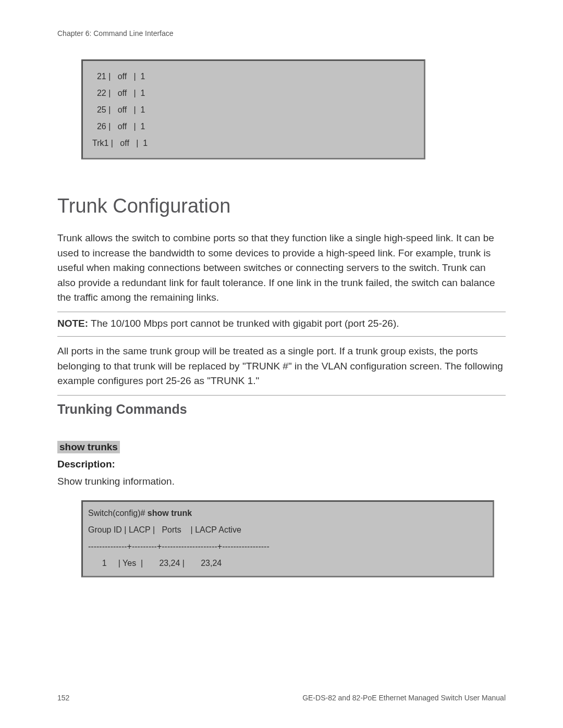  Describe the element at coordinates (282, 324) in the screenshot. I see `note-block: NOTE: The 10/100 Mbps port cannot be tru…` at that location.